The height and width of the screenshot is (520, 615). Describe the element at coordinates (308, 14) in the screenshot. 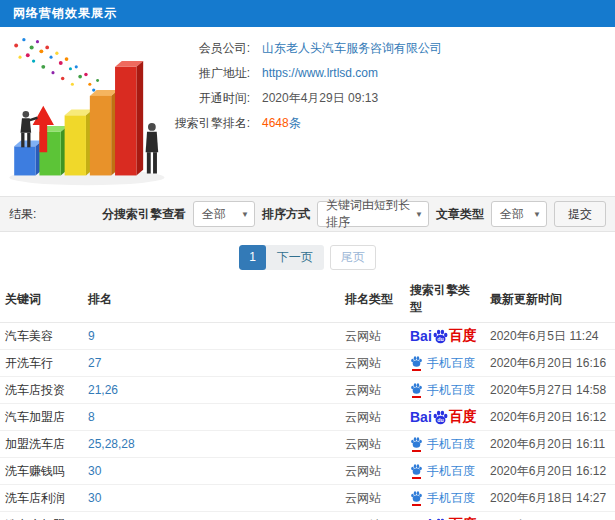

I see `top-bar: 网络营销效果展示` at that location.